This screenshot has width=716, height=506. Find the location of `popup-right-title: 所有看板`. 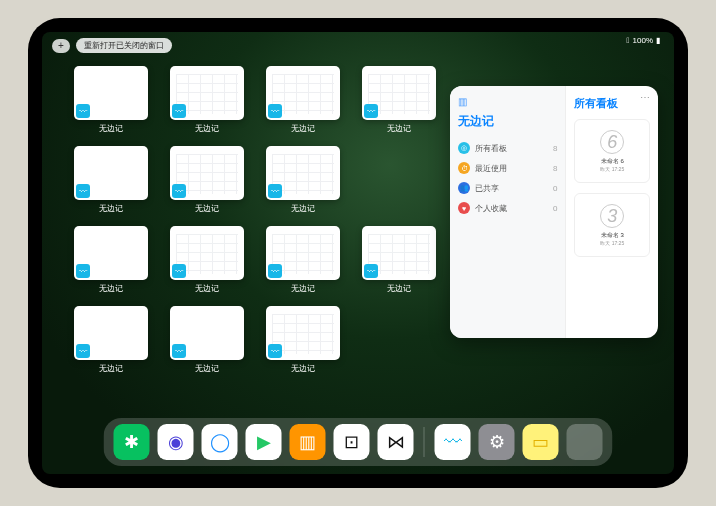

popup-right-title: 所有看板 is located at coordinates (612, 104).